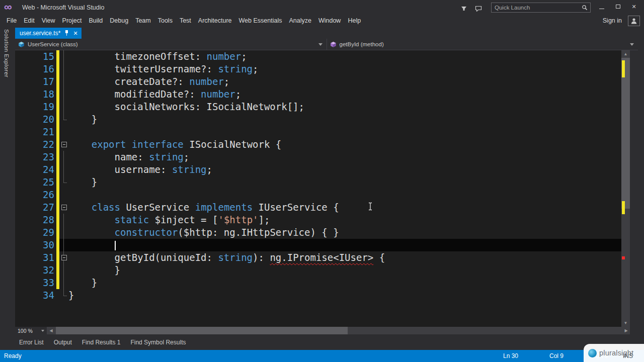  Describe the element at coordinates (330, 21) in the screenshot. I see `menu-window: Window` at that location.